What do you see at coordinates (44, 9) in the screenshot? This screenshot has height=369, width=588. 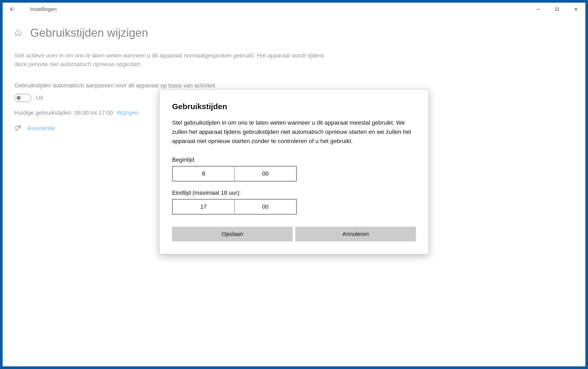 I see `window-title: Instellingen` at bounding box center [44, 9].